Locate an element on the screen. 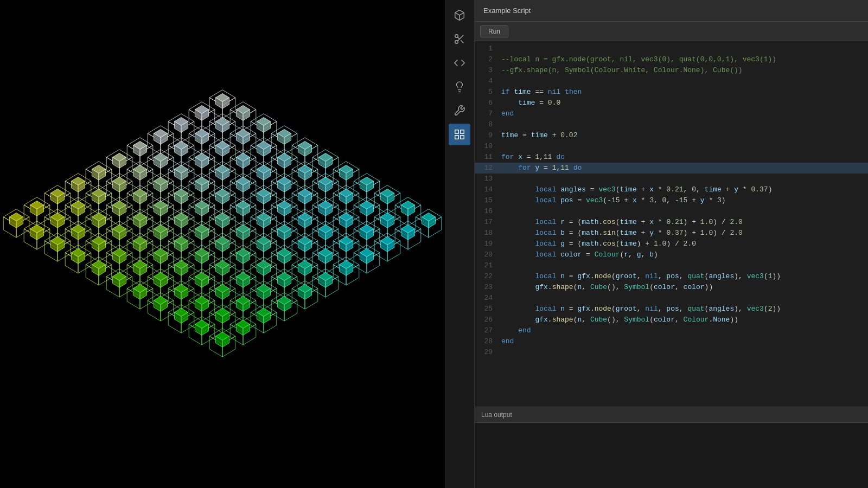  panel-title: Example Script is located at coordinates (507, 11).